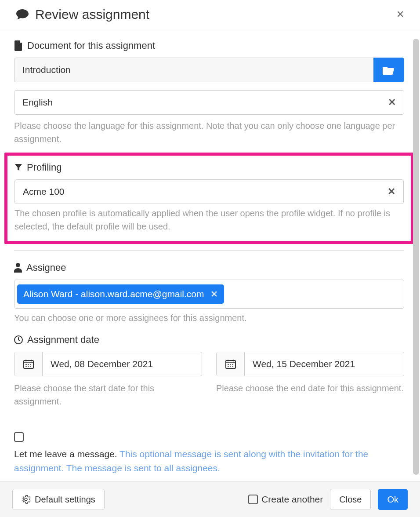 This screenshot has width=420, height=517. Describe the element at coordinates (351, 499) in the screenshot. I see `close-button: Close` at that location.